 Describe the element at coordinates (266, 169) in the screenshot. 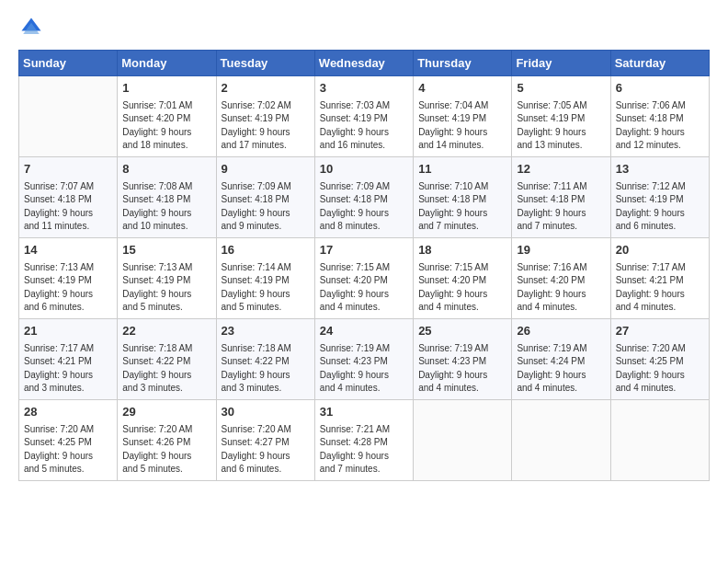

I see `day-number: 9` at that location.